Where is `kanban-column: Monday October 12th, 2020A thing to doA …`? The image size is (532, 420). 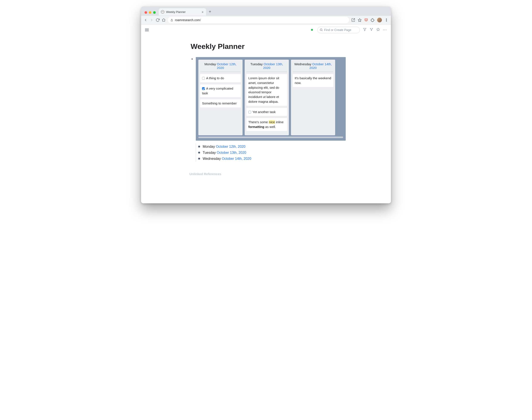 kanban-column: Monday October 12th, 2020A thing to doA … is located at coordinates (221, 97).